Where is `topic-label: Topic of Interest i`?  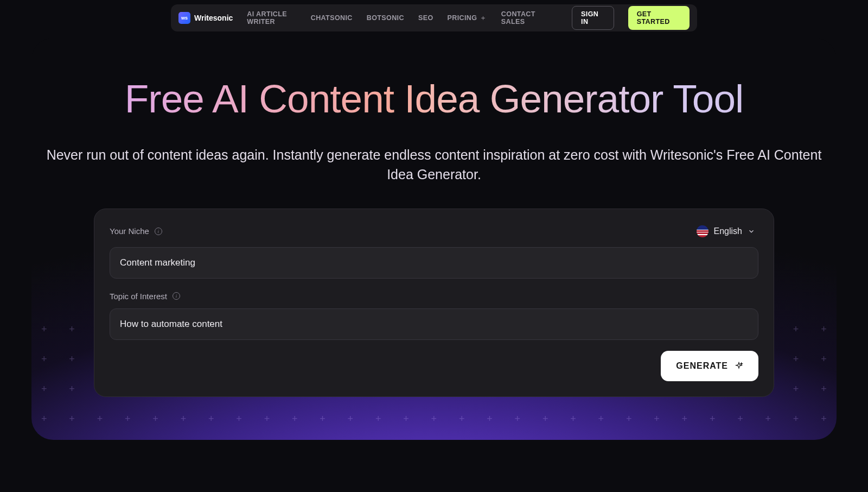 topic-label: Topic of Interest i is located at coordinates (434, 297).